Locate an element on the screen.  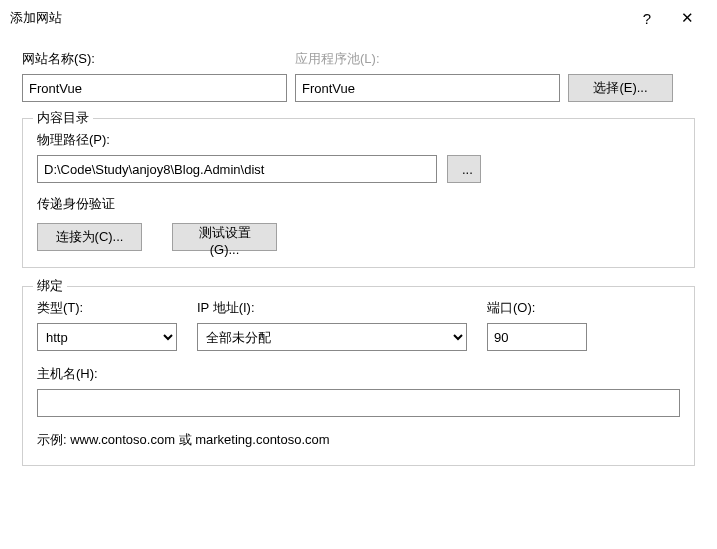
binding-legend: 绑定 is located at coordinates (50, 286).